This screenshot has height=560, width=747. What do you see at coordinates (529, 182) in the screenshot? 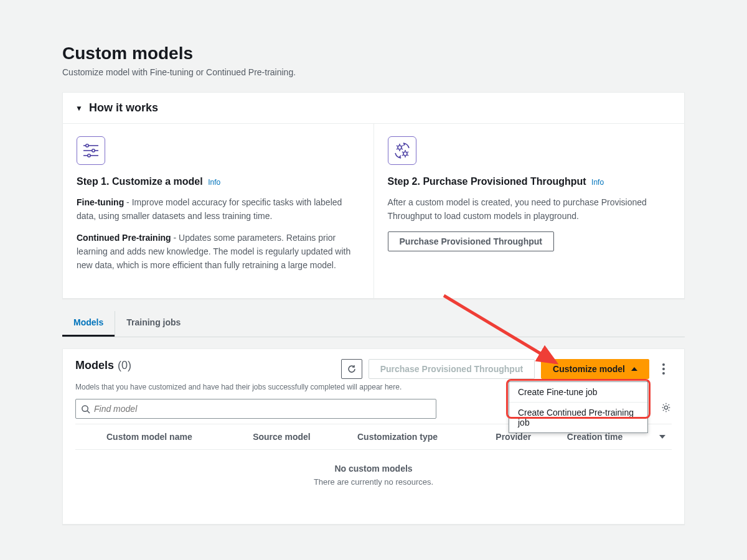
I see `step-2-title: Step 2. Purchase Provisioned Throughput …` at bounding box center [529, 182].